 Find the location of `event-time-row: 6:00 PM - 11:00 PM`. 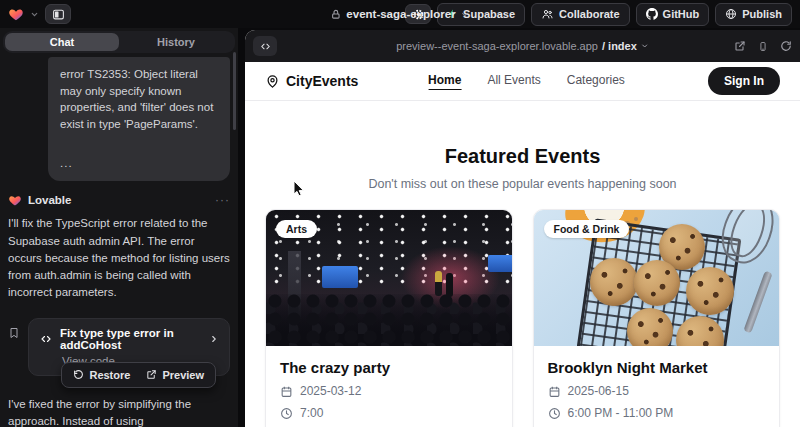

event-time-row: 6:00 PM - 11:00 PM is located at coordinates (657, 413).